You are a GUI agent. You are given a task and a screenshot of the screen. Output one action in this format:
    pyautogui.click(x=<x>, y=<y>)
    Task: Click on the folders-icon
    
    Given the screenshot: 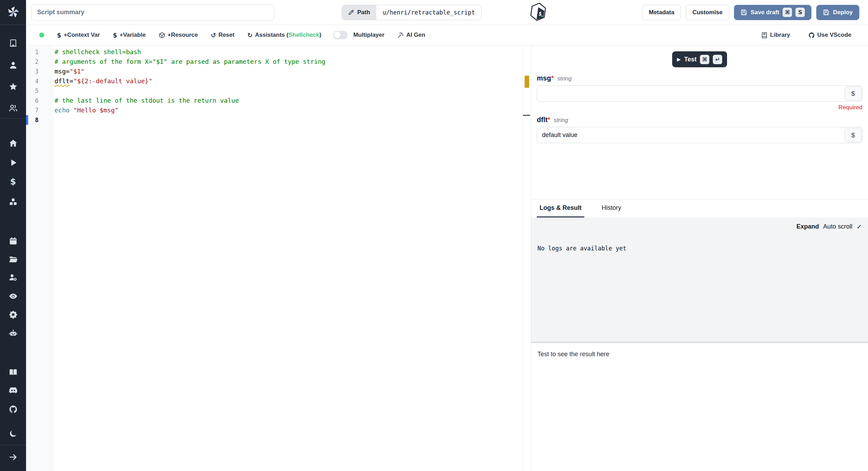 What is the action you would take?
    pyautogui.click(x=13, y=259)
    